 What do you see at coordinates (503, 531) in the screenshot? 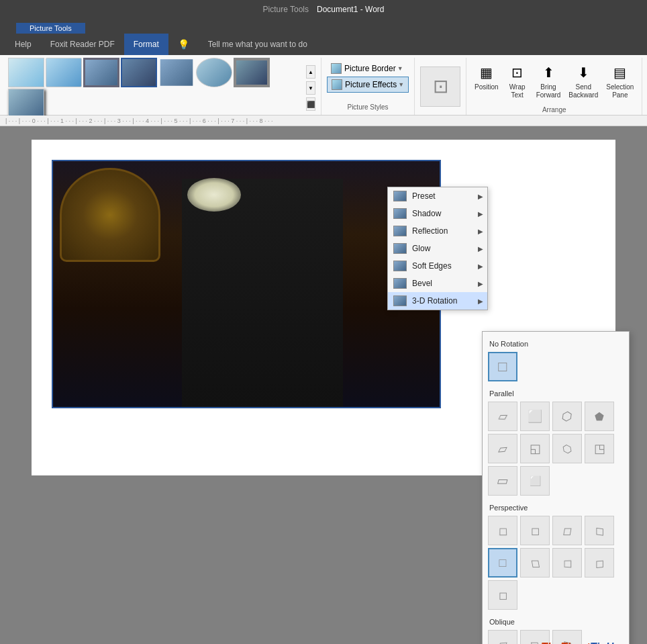
I see `persp1-shape: ◻` at bounding box center [503, 531].